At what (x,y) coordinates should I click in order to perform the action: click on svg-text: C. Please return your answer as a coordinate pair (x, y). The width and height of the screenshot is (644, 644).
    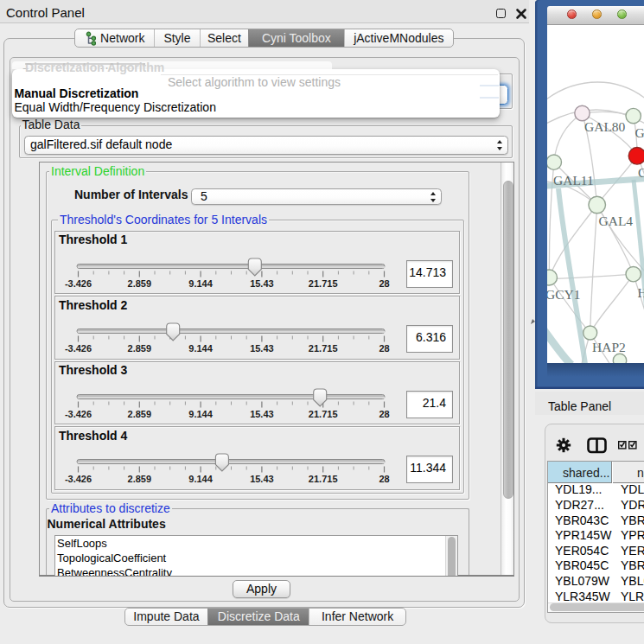
    Looking at the image, I should click on (641, 171).